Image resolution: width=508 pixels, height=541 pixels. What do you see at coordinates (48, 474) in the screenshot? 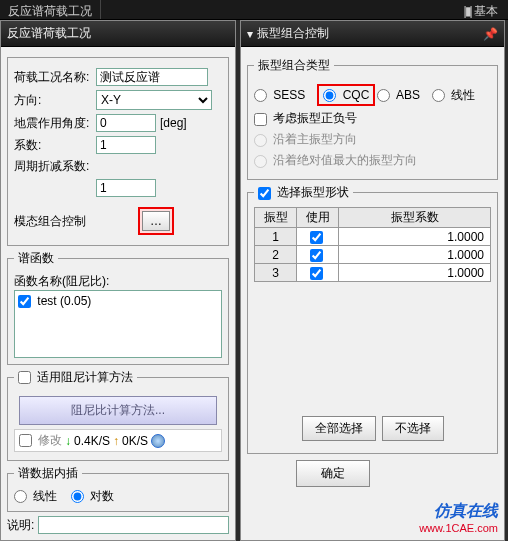
I see `interp-legend: 谱数据内插` at bounding box center [48, 474].